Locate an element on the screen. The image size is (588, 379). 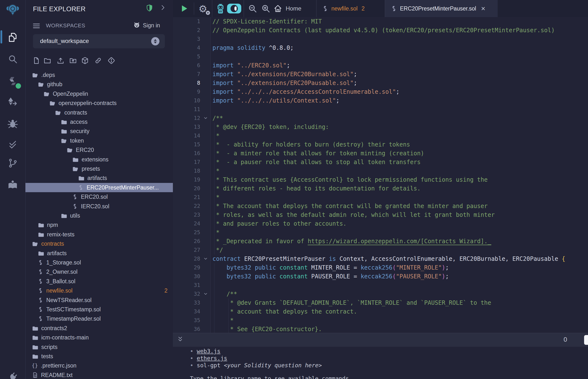
code-line-2: 2// OpenZeppelin Contracts (last updated… is located at coordinates (380, 30).